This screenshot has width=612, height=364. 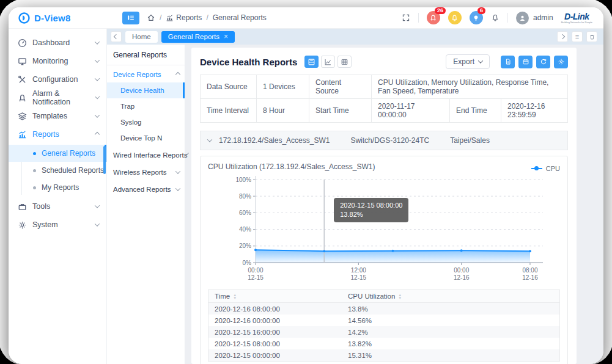 What do you see at coordinates (22, 61) in the screenshot?
I see `monitoring-icon` at bounding box center [22, 61].